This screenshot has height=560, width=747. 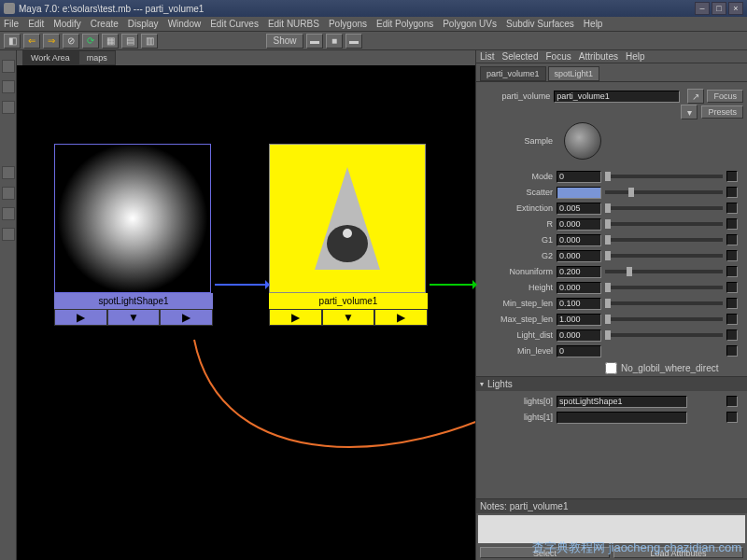 What do you see at coordinates (405, 24) in the screenshot?
I see `menu-item: Edit Polygons` at bounding box center [405, 24].